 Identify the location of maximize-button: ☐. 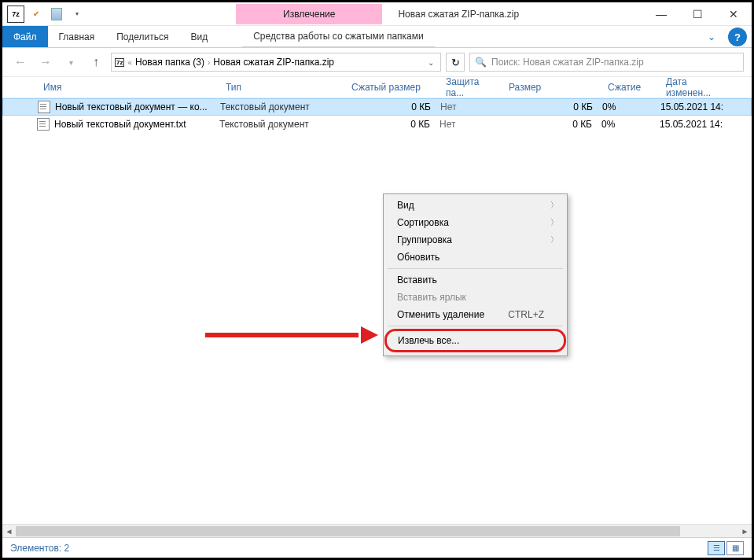
(697, 14).